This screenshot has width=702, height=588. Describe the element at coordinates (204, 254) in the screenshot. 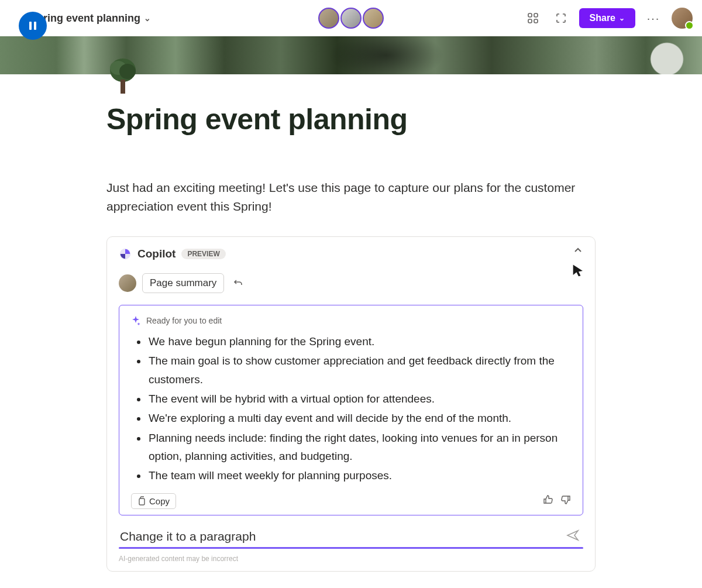

I see `preview-badge: PREVIEW` at that location.